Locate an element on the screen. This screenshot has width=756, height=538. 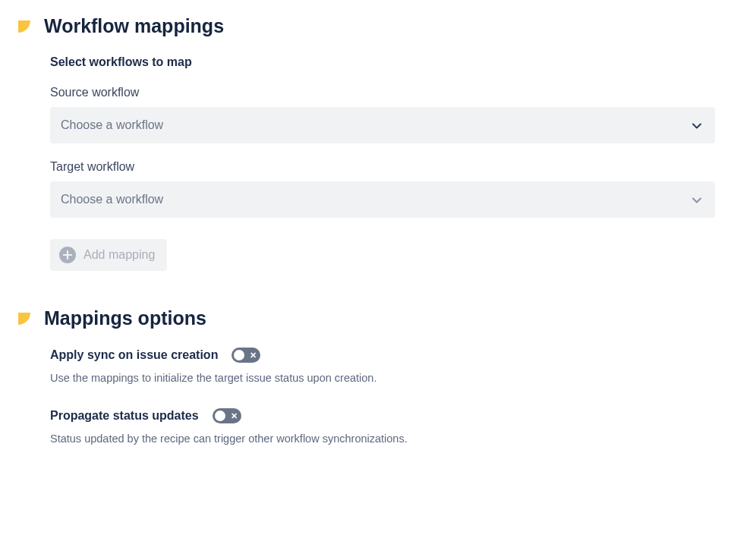
option-propagate-status: Propagate status updates ✕ Status update… is located at coordinates (383, 426).